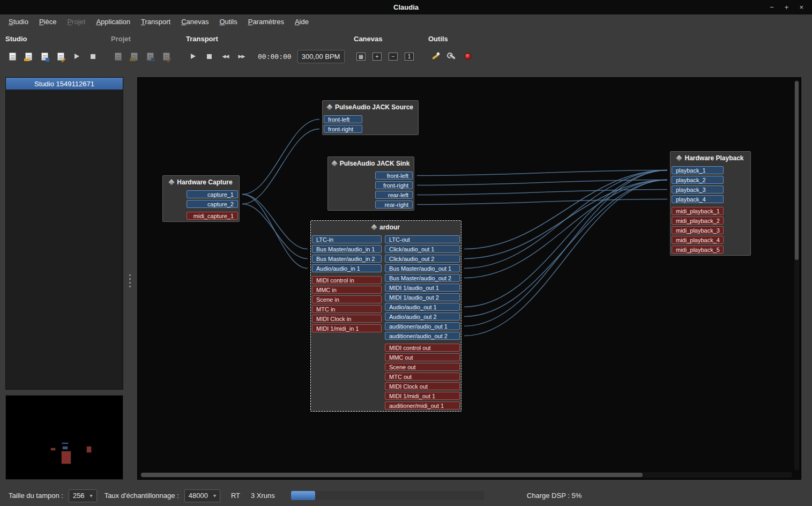 The height and width of the screenshot is (506, 812). What do you see at coordinates (377, 56) in the screenshot?
I see `zoom-in-button: +` at bounding box center [377, 56].